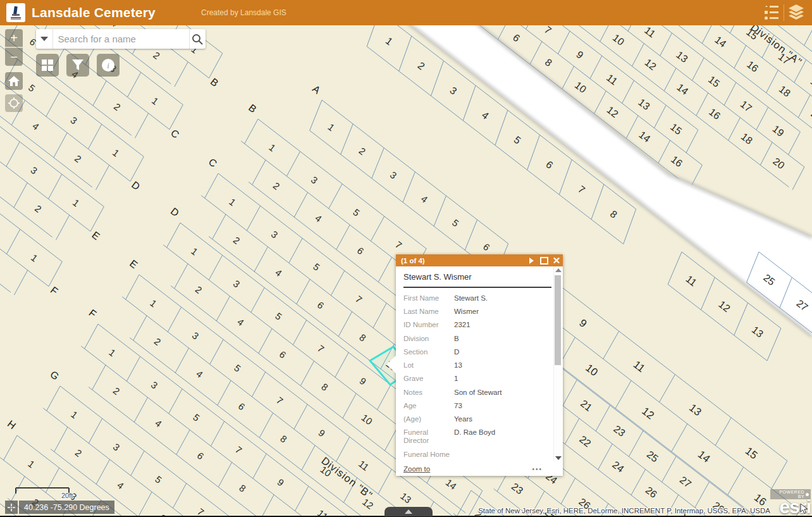 This screenshot has height=517, width=812. I want to click on popup-field-value: 2321, so click(462, 325).